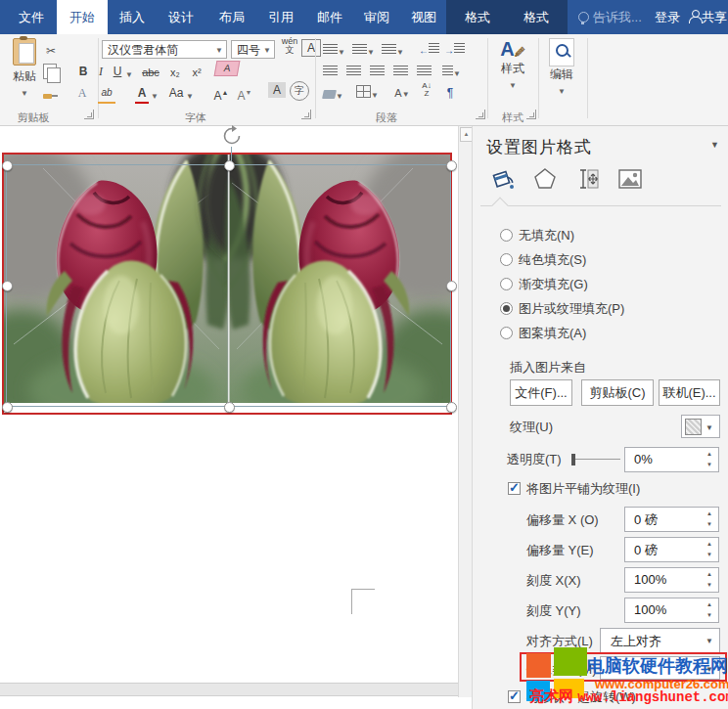  What do you see at coordinates (536, 18) in the screenshot?
I see `tab-format-drawing: 格式` at bounding box center [536, 18].